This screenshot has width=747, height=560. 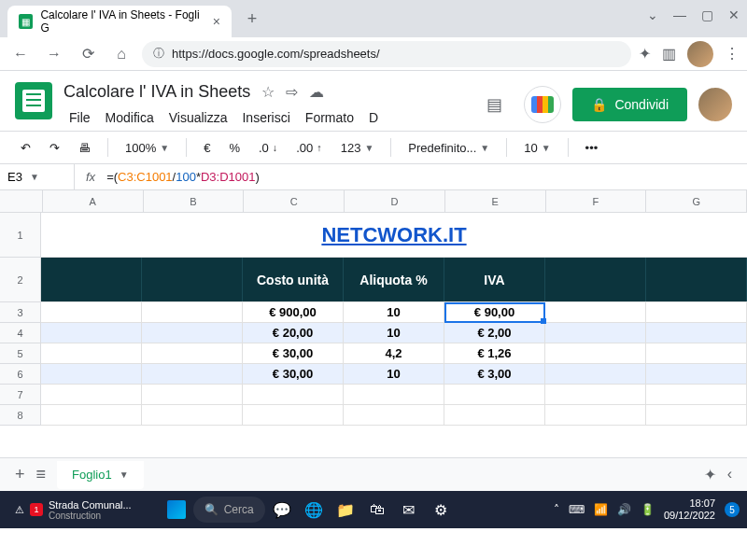 What do you see at coordinates (377, 510) in the screenshot?
I see `taskbar-store-icon: 🛍` at bounding box center [377, 510].